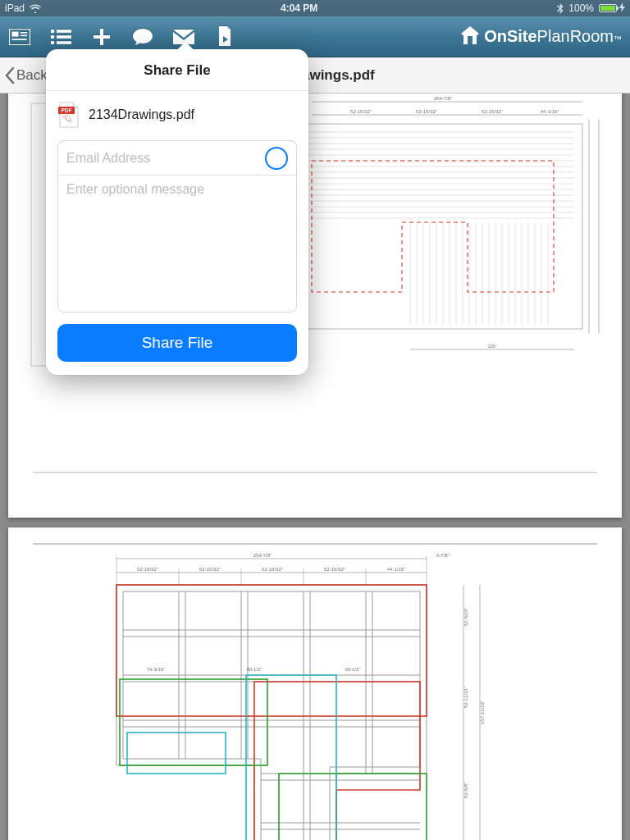  What do you see at coordinates (353, 669) in the screenshot?
I see `svg-text: 93-1/2"` at bounding box center [353, 669].